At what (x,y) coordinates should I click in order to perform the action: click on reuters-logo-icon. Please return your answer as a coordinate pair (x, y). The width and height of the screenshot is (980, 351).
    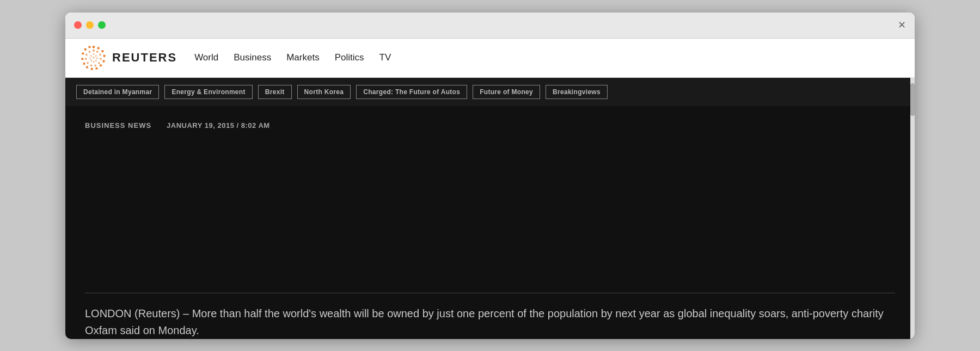
    Looking at the image, I should click on (94, 58).